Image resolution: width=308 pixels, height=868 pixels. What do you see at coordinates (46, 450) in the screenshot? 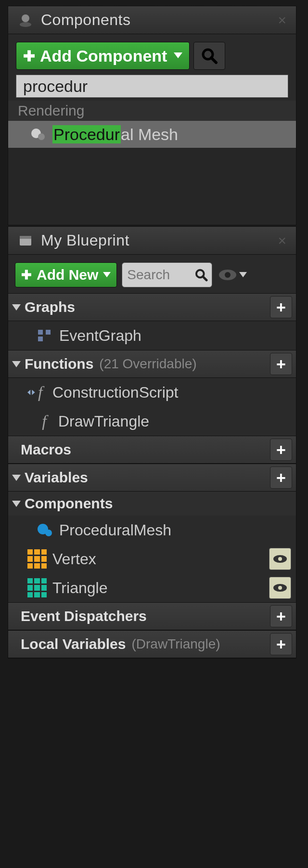
I see `section-macros-title: Macros` at bounding box center [46, 450].